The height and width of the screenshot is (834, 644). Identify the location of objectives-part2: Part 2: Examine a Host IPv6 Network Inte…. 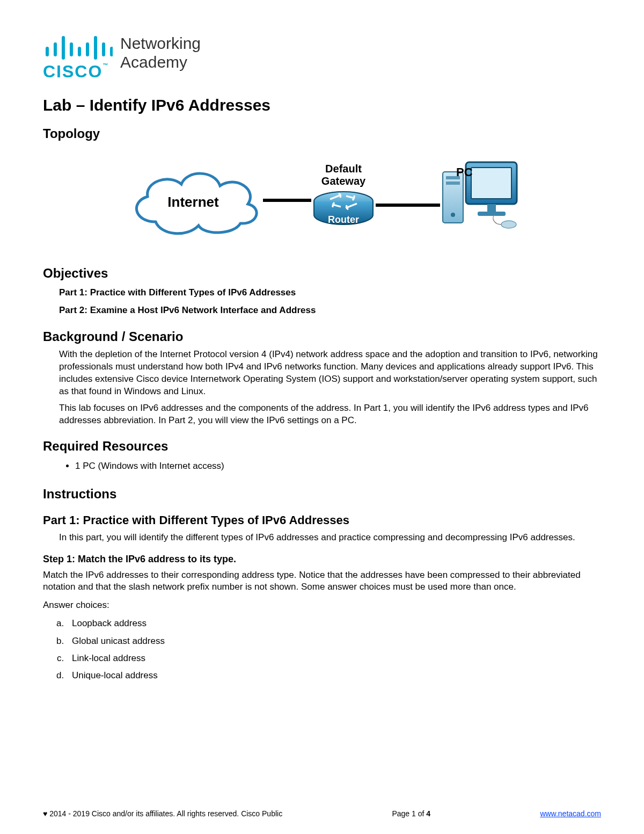
(199, 310).